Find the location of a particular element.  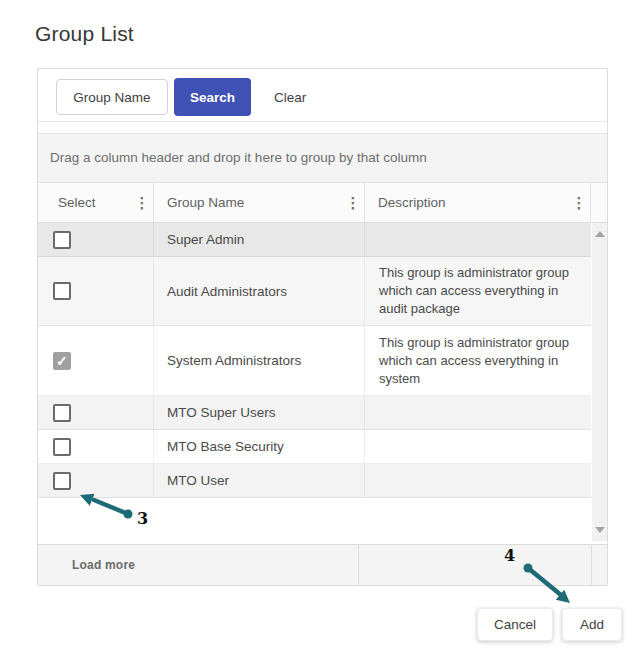

column-header-select: Select ⋮ is located at coordinates (96, 202).